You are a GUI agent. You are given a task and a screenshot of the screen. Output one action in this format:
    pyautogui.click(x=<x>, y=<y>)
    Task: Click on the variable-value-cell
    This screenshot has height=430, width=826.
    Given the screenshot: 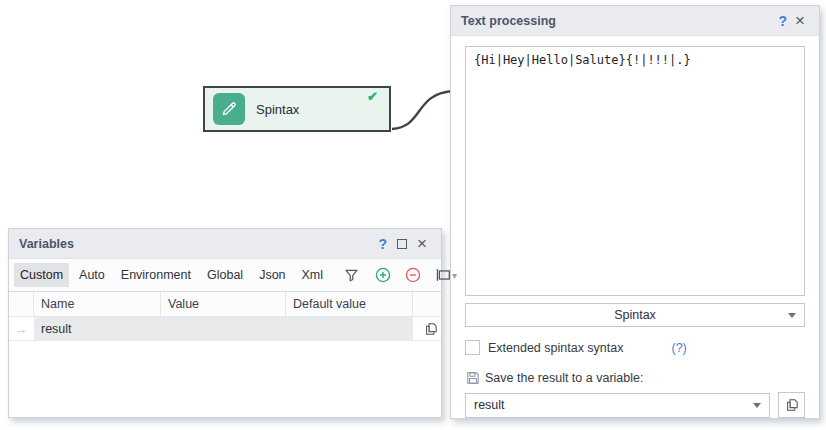 What is the action you would take?
    pyautogui.click(x=224, y=328)
    